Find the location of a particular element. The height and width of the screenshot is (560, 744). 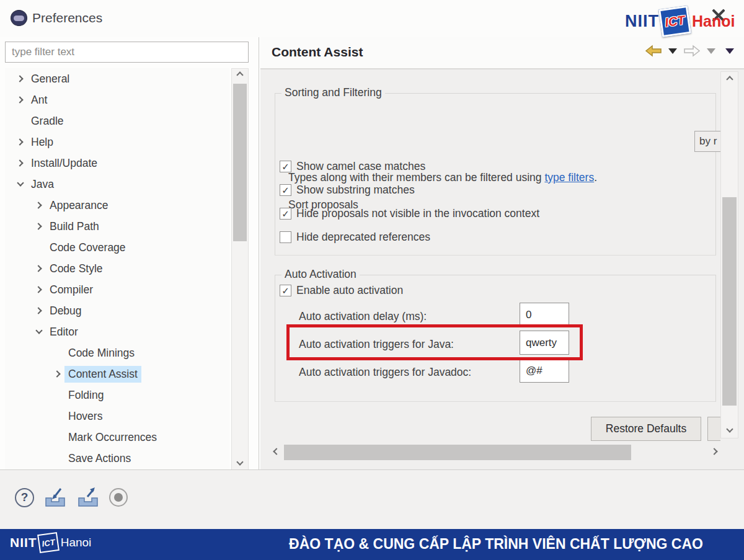

tree-scrollbar-thumb is located at coordinates (240, 162).